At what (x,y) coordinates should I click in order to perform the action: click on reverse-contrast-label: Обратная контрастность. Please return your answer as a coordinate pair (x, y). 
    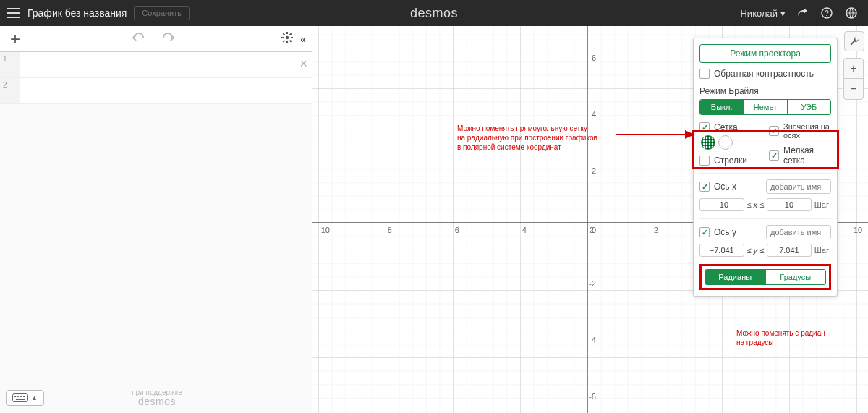
    Looking at the image, I should click on (764, 74).